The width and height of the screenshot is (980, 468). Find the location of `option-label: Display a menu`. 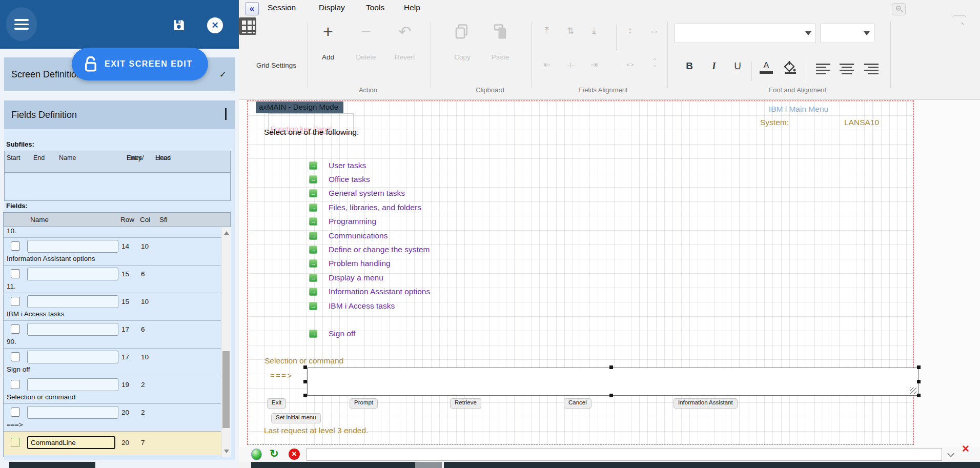

option-label: Display a menu is located at coordinates (356, 278).